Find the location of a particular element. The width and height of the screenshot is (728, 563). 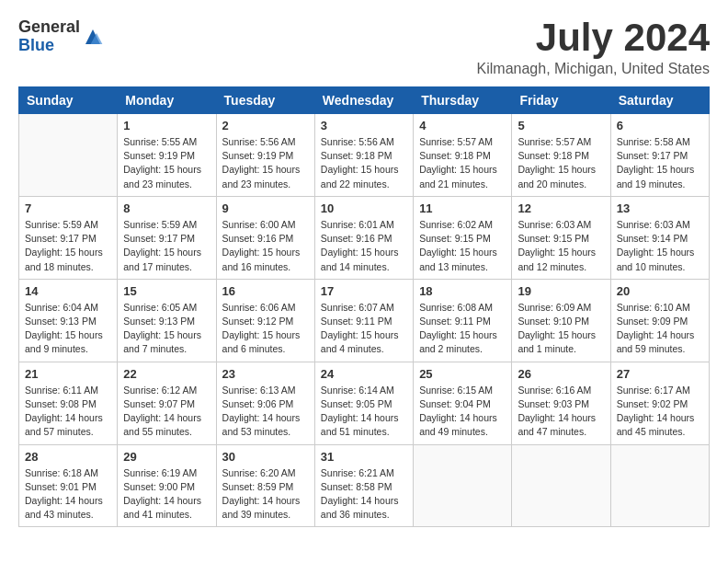

day-info: Sunrise: 5:55 AMSunset: 9:19 PMDaylight:… is located at coordinates (166, 164).